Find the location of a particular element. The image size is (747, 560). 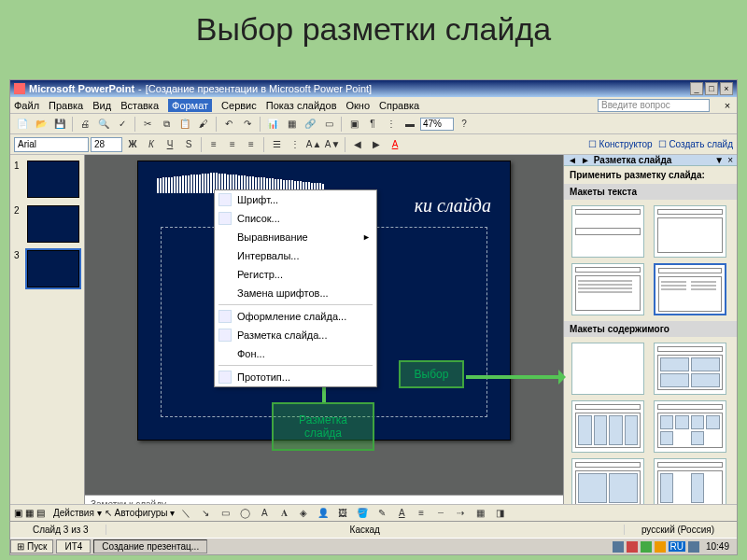

spellcheck-icon: ✓ is located at coordinates (122, 124).